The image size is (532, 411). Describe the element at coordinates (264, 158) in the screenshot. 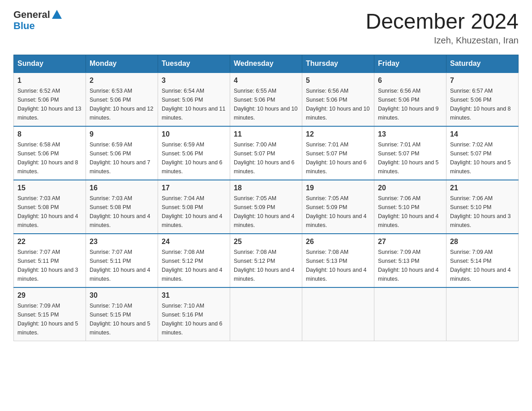

I see `day-info: Sunrise: 7:00 AMSunset: 5:07 PMDaylight:…` at that location.